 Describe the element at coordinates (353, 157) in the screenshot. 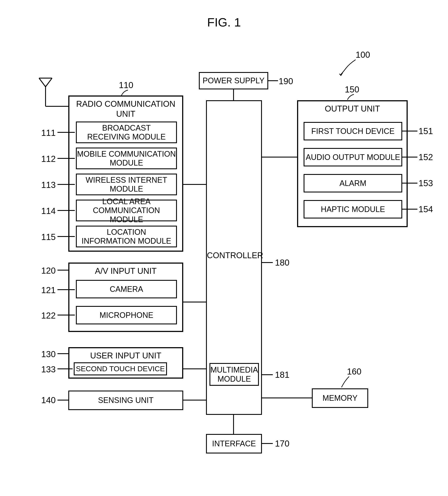

I see `output-module-1: AUDIO OUTPUT MODULE` at that location.